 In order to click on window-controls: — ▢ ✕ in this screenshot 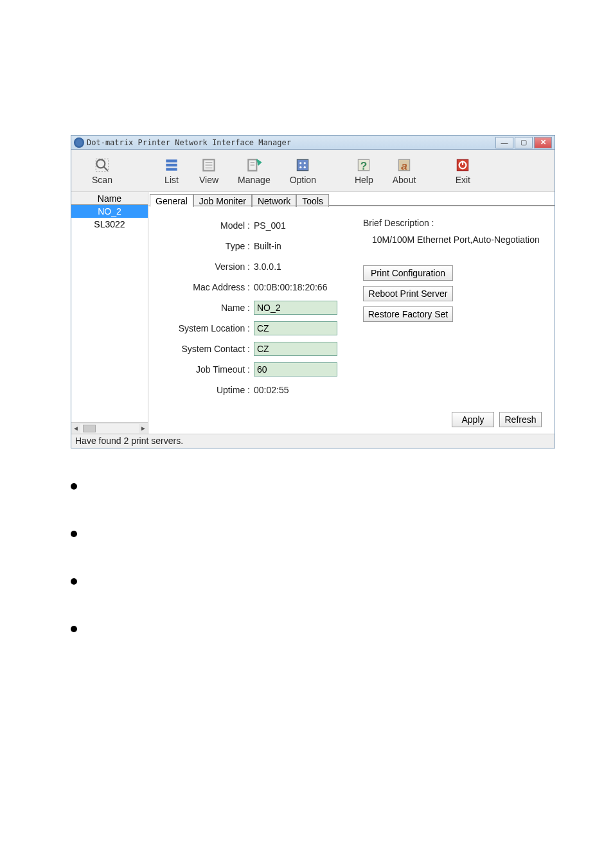, I will do `click(524, 143)`.